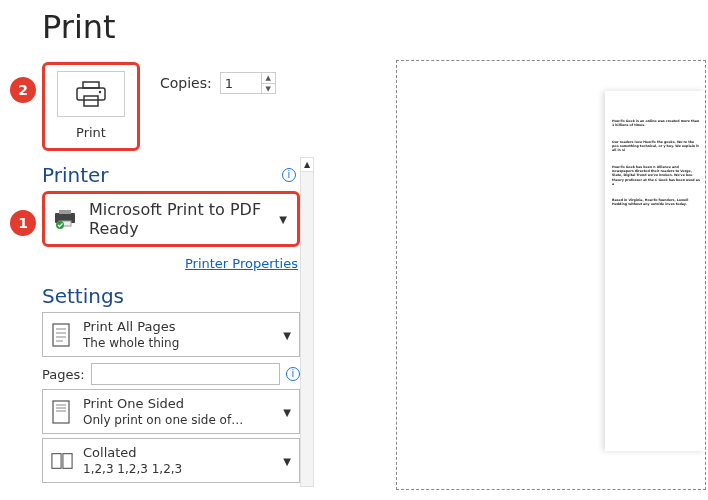 Image resolution: width=708 pixels, height=500 pixels. What do you see at coordinates (268, 88) in the screenshot?
I see `copies-spin-down: ▼` at bounding box center [268, 88].